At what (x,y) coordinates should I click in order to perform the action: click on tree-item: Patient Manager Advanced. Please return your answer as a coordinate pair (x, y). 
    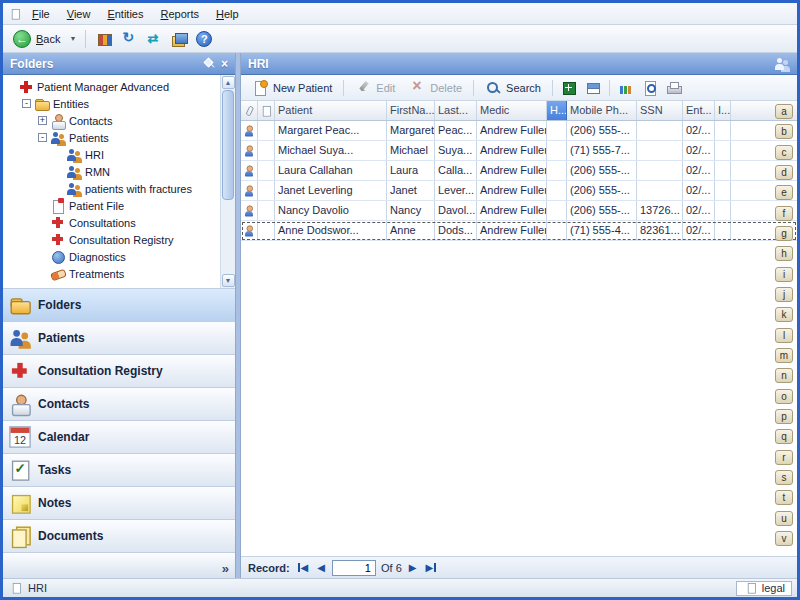
    Looking at the image, I should click on (119, 86).